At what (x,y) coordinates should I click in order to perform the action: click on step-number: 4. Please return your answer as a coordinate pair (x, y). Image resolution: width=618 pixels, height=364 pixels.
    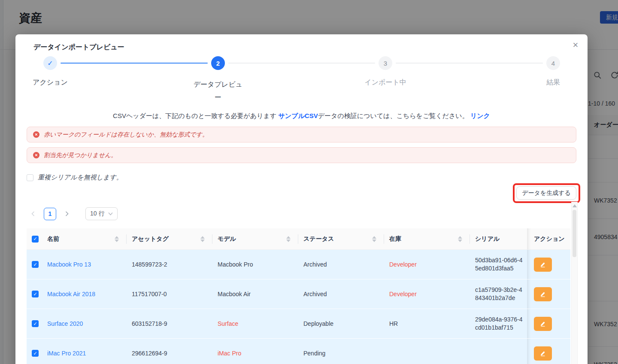
    Looking at the image, I should click on (553, 64).